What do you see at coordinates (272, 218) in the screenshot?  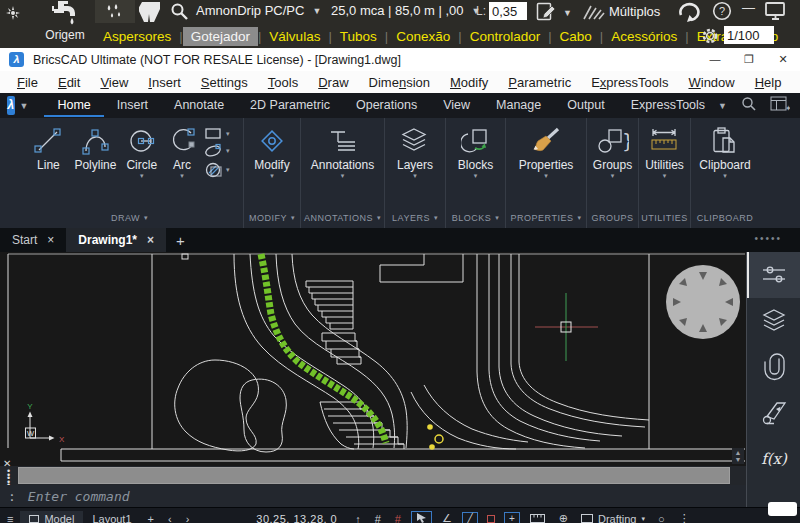 I see `group-label-modify: MODIFY▾` at bounding box center [272, 218].